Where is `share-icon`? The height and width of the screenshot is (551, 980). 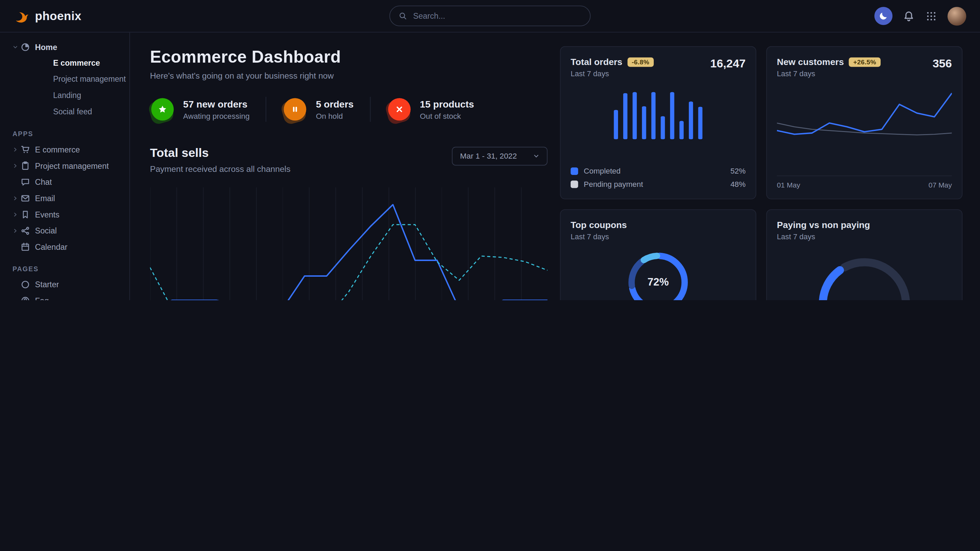
share-icon is located at coordinates (28, 230).